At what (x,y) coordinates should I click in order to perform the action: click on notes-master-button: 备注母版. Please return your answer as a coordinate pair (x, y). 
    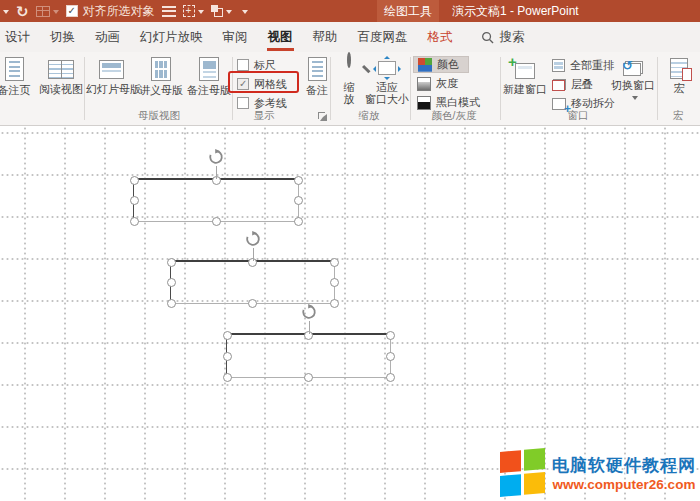
    Looking at the image, I should click on (209, 85).